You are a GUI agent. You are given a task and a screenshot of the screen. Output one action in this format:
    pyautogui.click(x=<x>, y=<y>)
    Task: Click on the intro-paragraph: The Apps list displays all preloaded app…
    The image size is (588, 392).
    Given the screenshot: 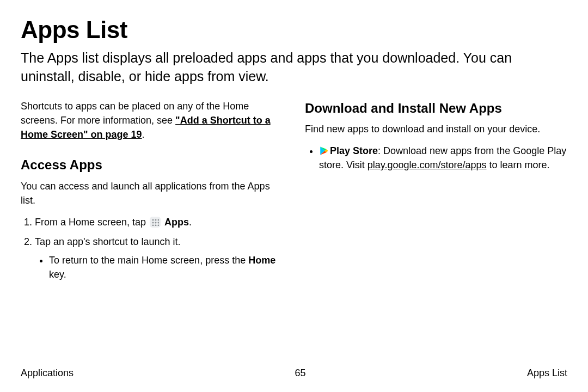 What is the action you would take?
    pyautogui.click(x=294, y=68)
    